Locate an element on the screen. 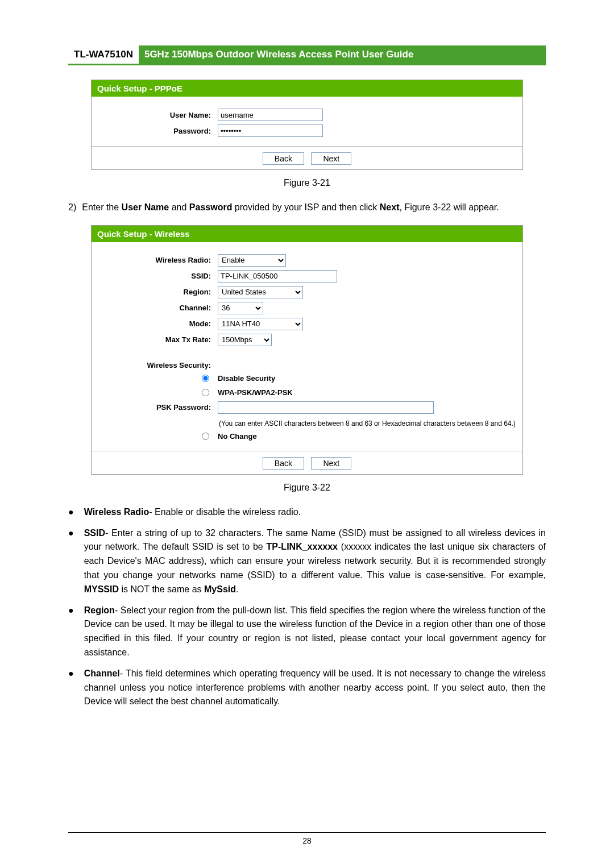 The image size is (614, 868). page-footer: 28 is located at coordinates (307, 839).